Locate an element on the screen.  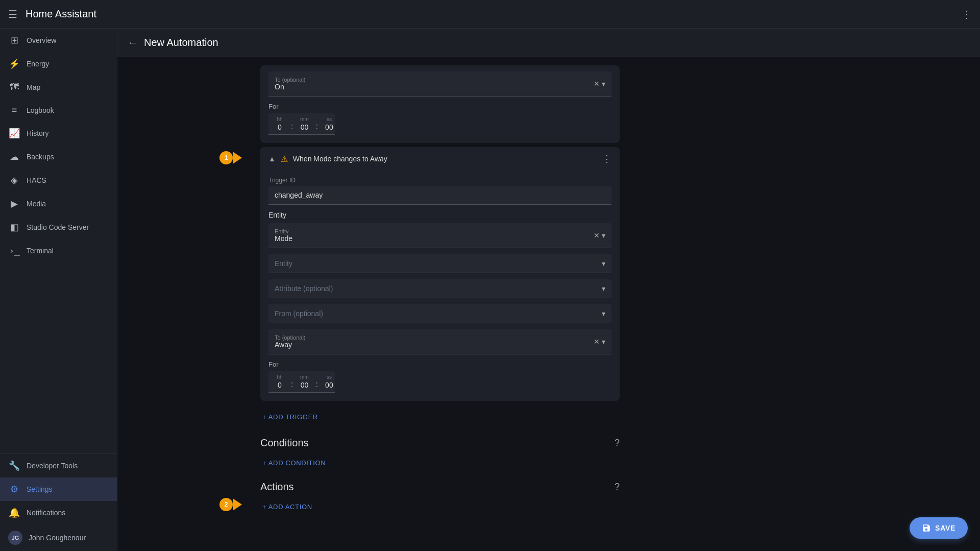
trigger-id-label: Trigger ID is located at coordinates (440, 180).